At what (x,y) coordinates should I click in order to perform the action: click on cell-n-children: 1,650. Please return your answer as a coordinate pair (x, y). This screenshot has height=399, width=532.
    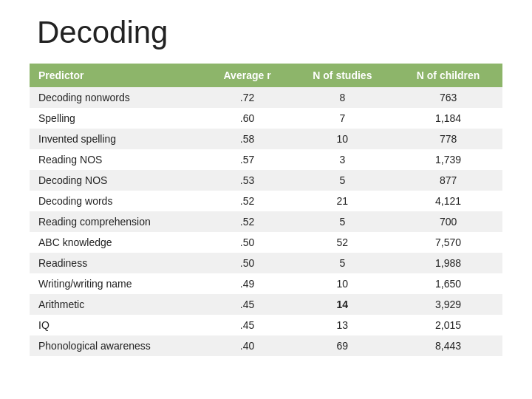
    Looking at the image, I should click on (448, 284).